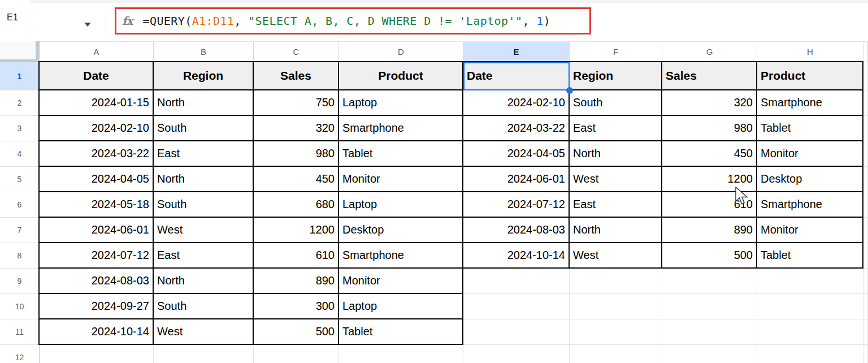  What do you see at coordinates (616, 354) in the screenshot?
I see `cell-F12` at bounding box center [616, 354].